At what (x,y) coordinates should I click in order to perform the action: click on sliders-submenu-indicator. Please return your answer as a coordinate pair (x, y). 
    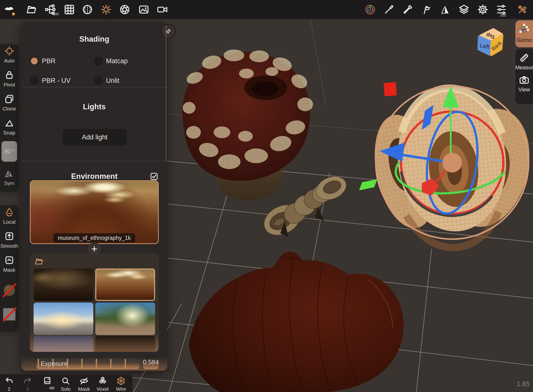
    Looking at the image, I should click on (503, 16).